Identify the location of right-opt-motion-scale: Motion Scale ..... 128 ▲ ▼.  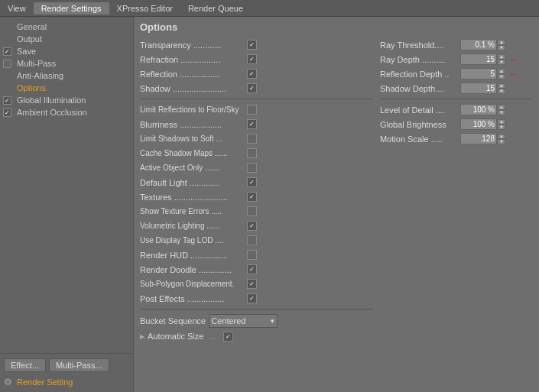
(456, 139).